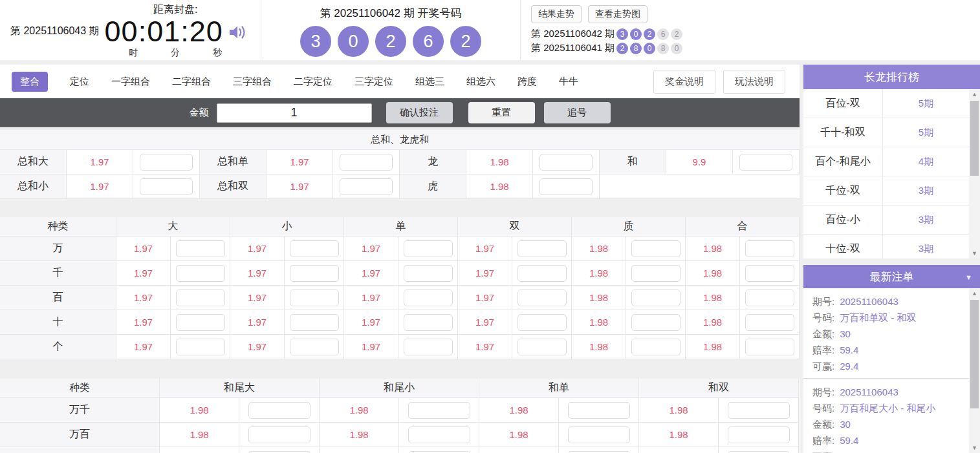  Describe the element at coordinates (419, 112) in the screenshot. I see `confirm-bet-button: 确认投注` at that location.